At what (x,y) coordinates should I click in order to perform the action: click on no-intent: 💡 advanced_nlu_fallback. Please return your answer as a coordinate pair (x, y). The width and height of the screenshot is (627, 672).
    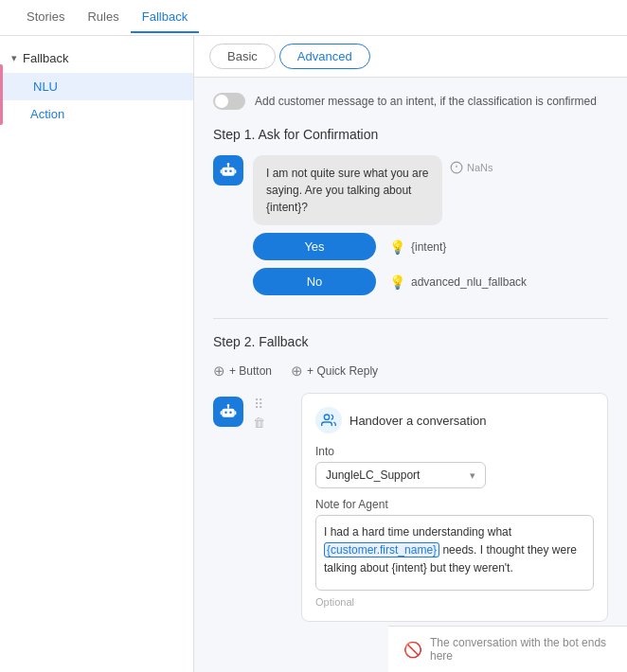
    Looking at the image, I should click on (458, 282).